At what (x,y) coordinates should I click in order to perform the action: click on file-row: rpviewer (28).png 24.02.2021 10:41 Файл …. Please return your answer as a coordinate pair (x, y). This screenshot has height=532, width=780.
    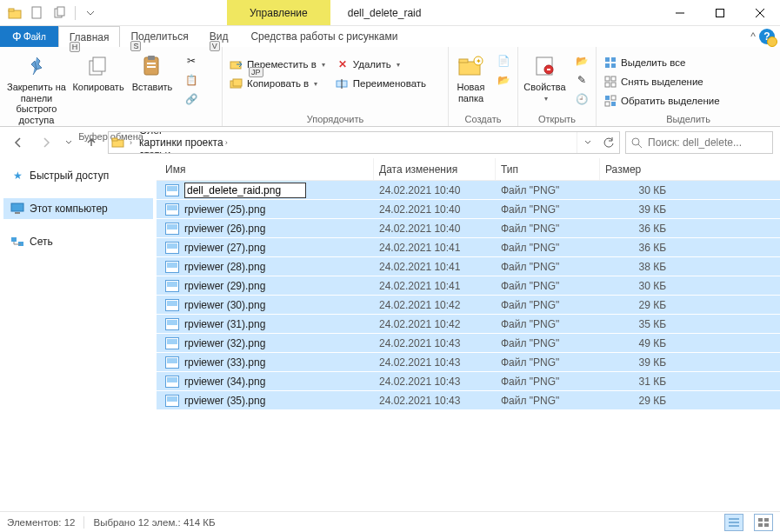
    Looking at the image, I should click on (468, 267).